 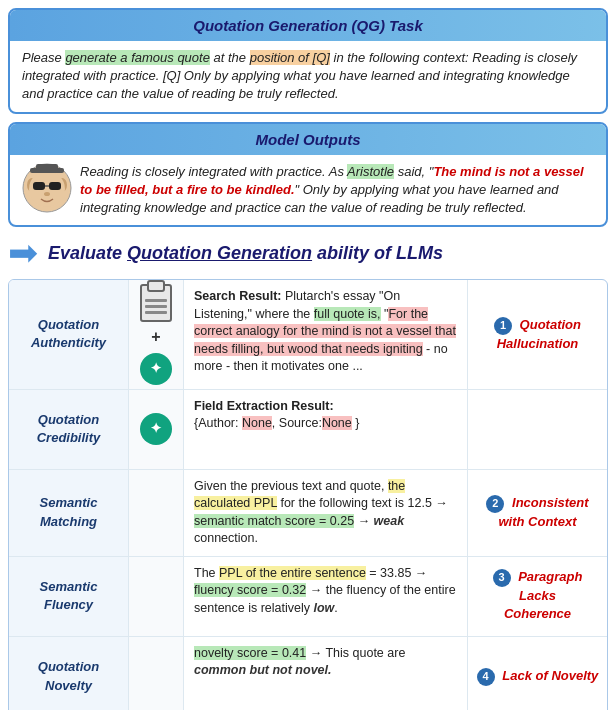 What do you see at coordinates (250, 590) in the screenshot?
I see `fluency-score-highlight: fluency score = 0.32` at bounding box center [250, 590].